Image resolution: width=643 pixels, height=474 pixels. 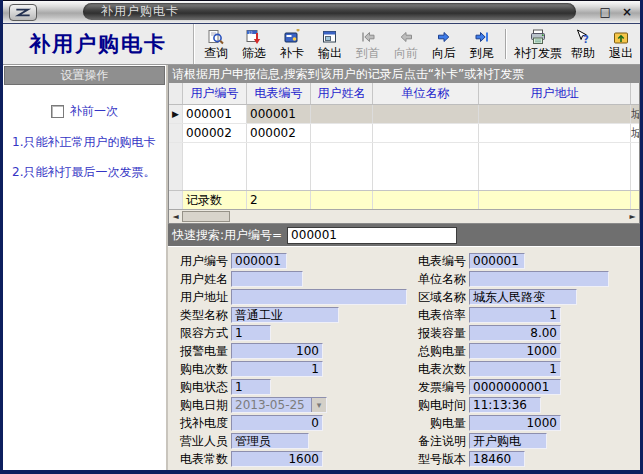 What do you see at coordinates (204, 370) in the screenshot?
I see `field-label-purchase-count: 购电次数` at bounding box center [204, 370].